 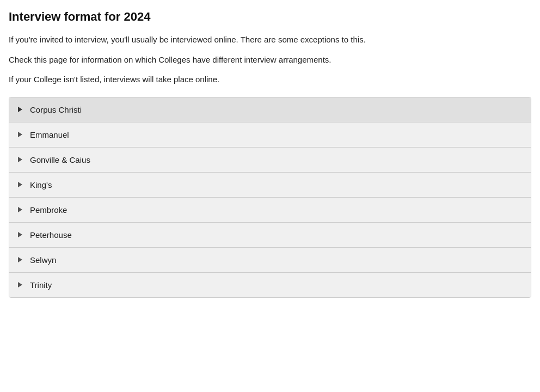 What do you see at coordinates (270, 17) in the screenshot?
I see `page-title: Interview format for 2024` at bounding box center [270, 17].